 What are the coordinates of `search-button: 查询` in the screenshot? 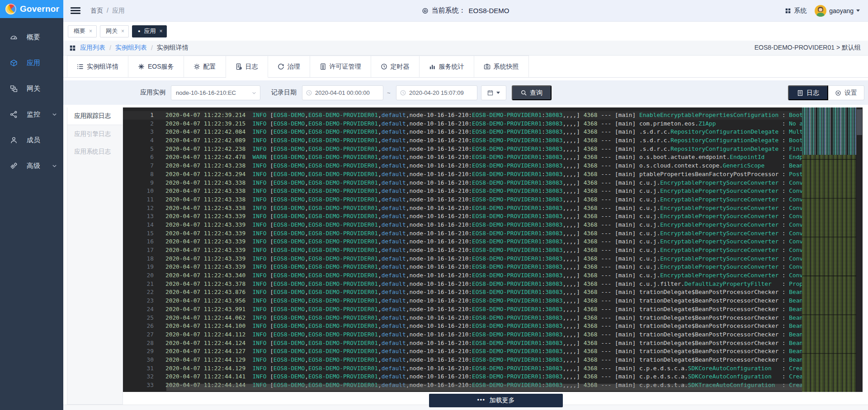 It's located at (532, 93).